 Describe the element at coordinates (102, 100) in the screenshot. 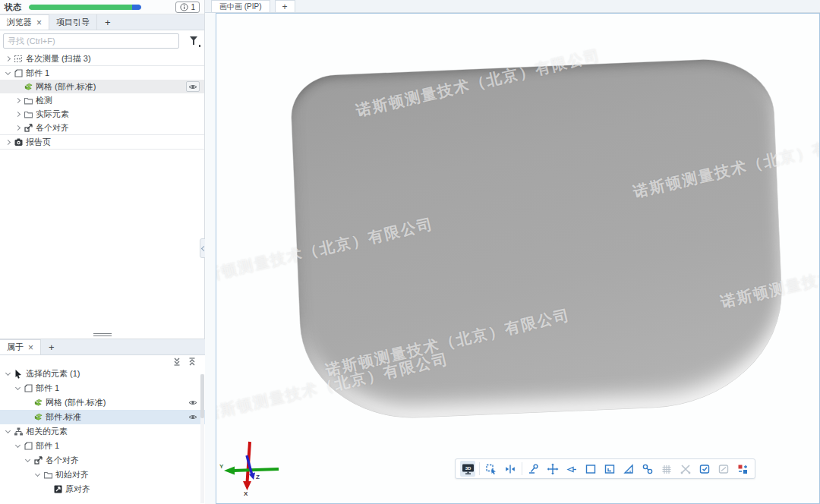

I see `browser-tree: 各次测量 (扫描 3) 部件 1 网格 (部件.标准) 检测` at that location.